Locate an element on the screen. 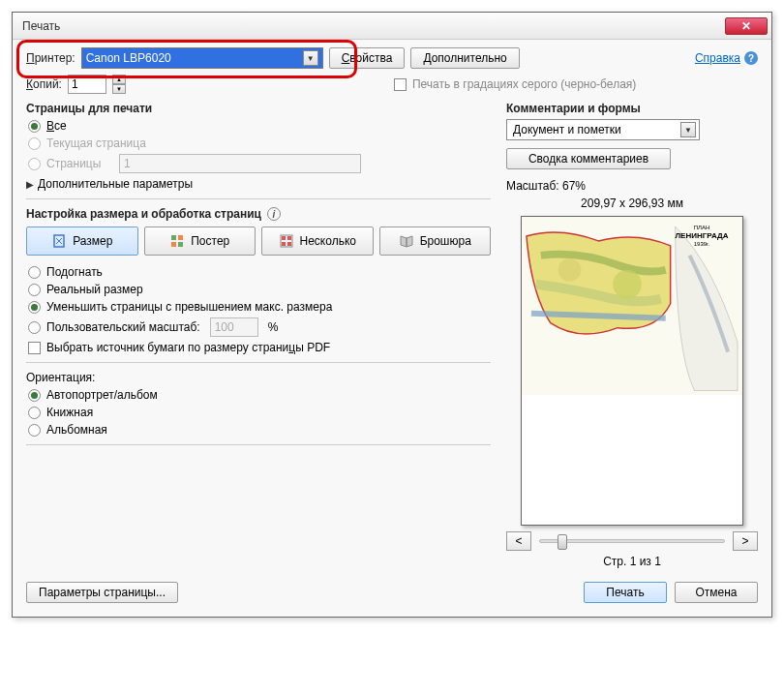  paper-source-label: Выбрать источник бумаги по размеру стран… is located at coordinates (188, 348).